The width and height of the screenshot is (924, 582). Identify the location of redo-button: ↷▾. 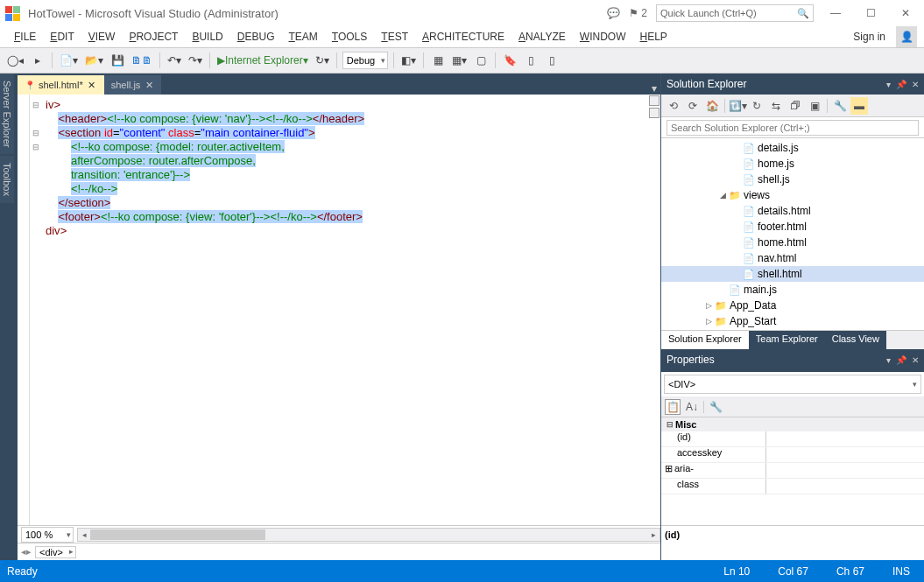
(195, 60).